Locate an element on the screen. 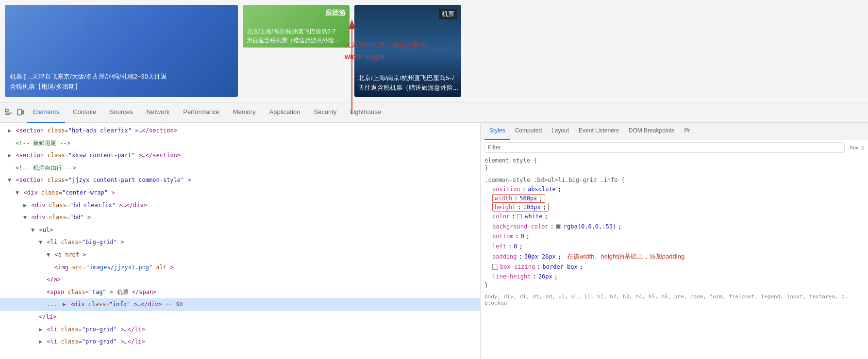  dom-line: ▼ <div class="bd" > is located at coordinates (240, 218).